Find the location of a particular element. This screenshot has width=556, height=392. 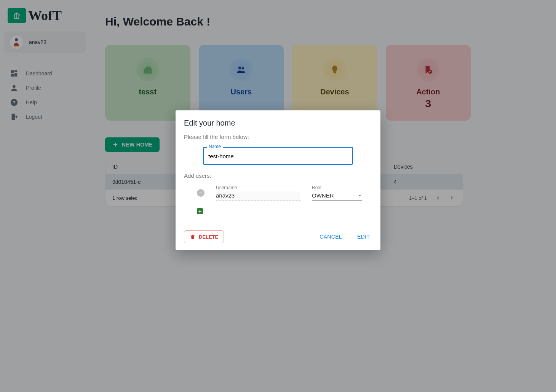

name-field: Name is located at coordinates (278, 156).